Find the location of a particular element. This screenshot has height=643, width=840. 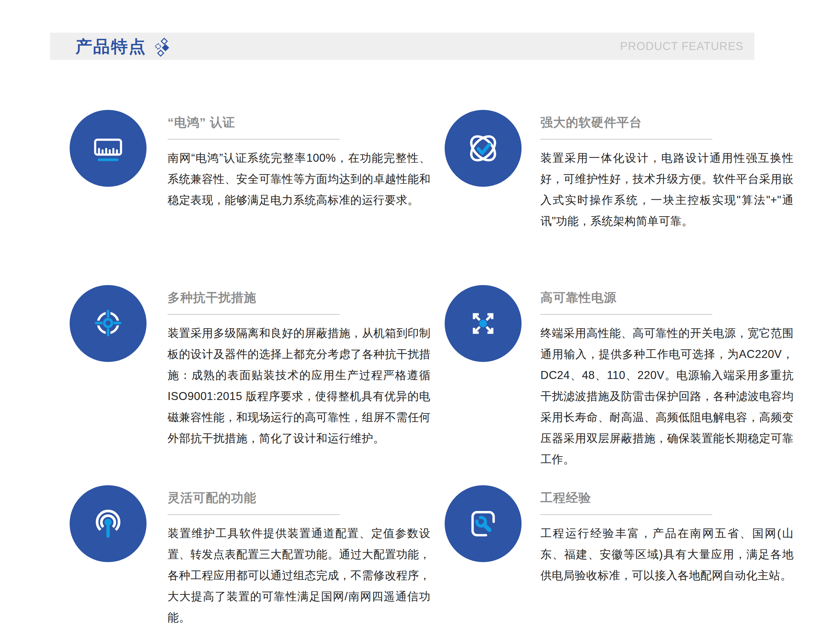

feature-title: 灵活可配的功能 is located at coordinates (299, 498).